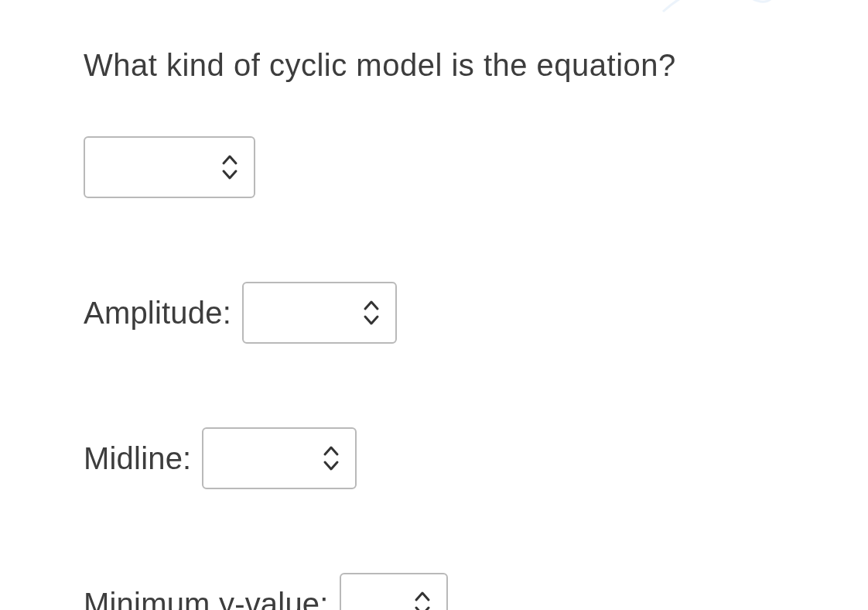  What do you see at coordinates (721, 15) in the screenshot?
I see `decorative-curve` at bounding box center [721, 15].